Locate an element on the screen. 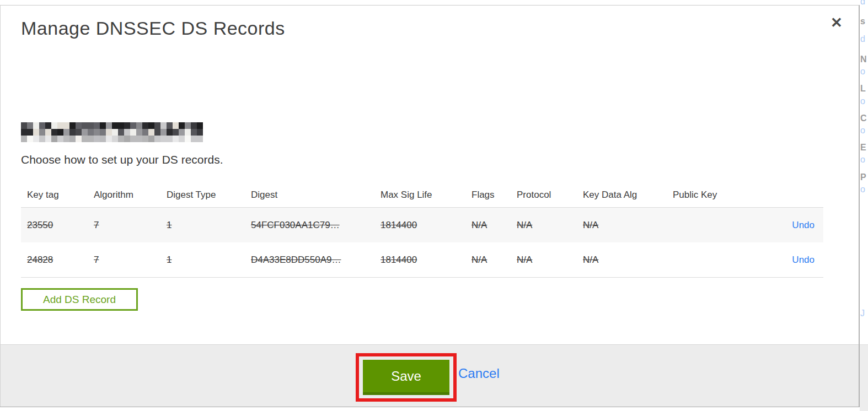 The height and width of the screenshot is (411, 868). add-ds-record-button: Add DS Record is located at coordinates (79, 300).